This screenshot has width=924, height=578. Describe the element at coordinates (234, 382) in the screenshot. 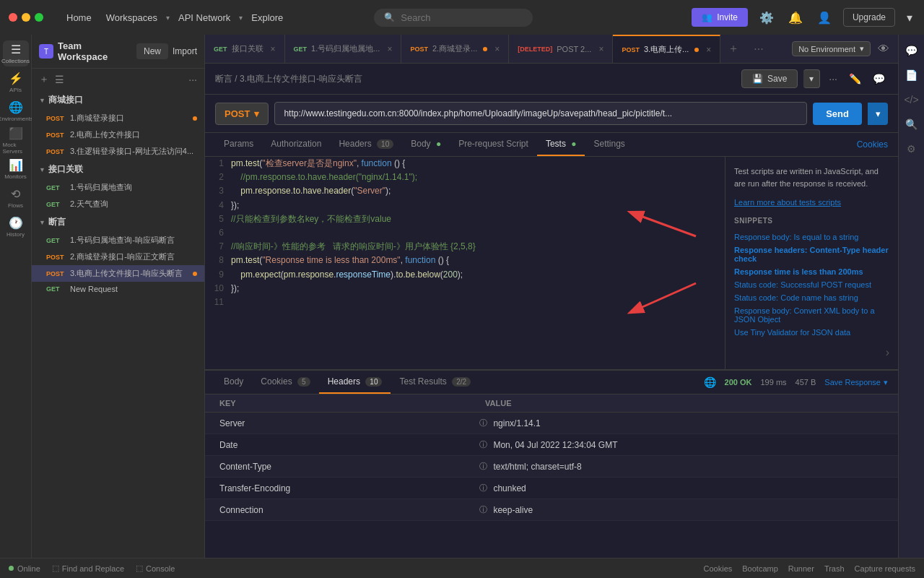

I see `tab-body: Body` at that location.